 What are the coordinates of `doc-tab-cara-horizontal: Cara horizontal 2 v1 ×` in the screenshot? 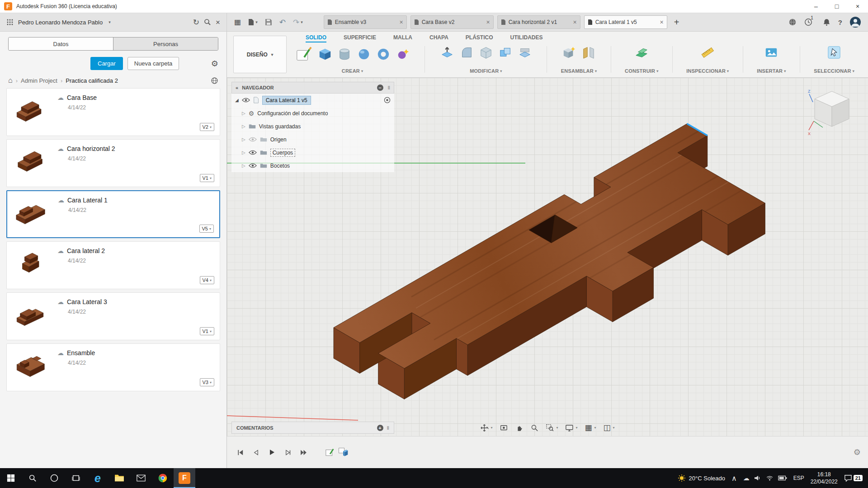 It's located at (539, 22).